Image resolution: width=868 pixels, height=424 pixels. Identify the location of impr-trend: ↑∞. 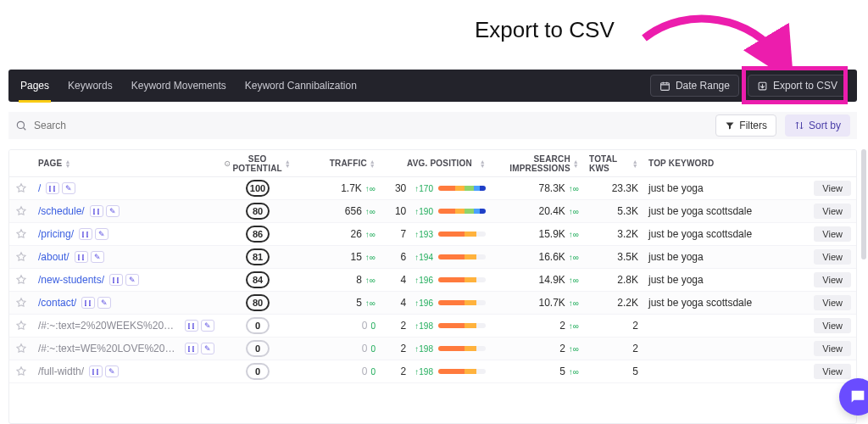
(574, 304).